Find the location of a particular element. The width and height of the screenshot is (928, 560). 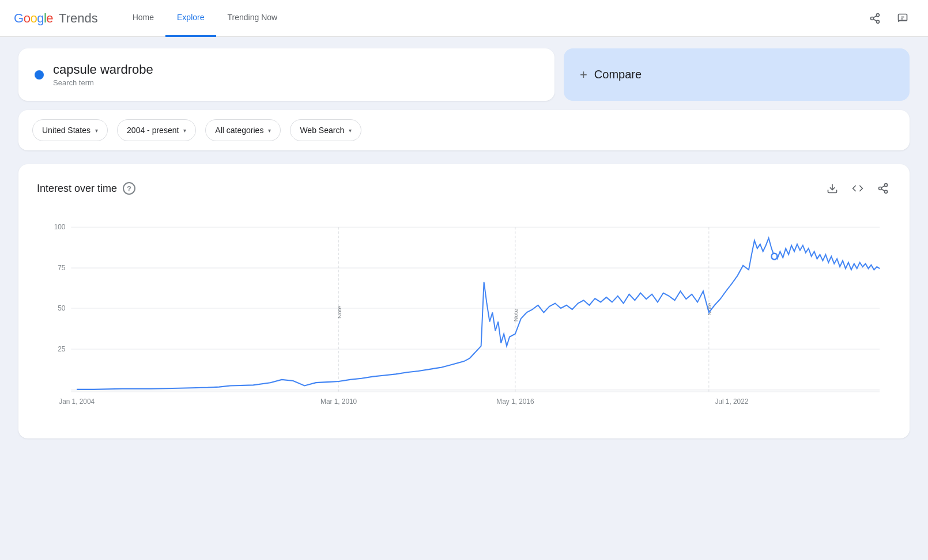

y-label-100: 100 is located at coordinates (60, 227).